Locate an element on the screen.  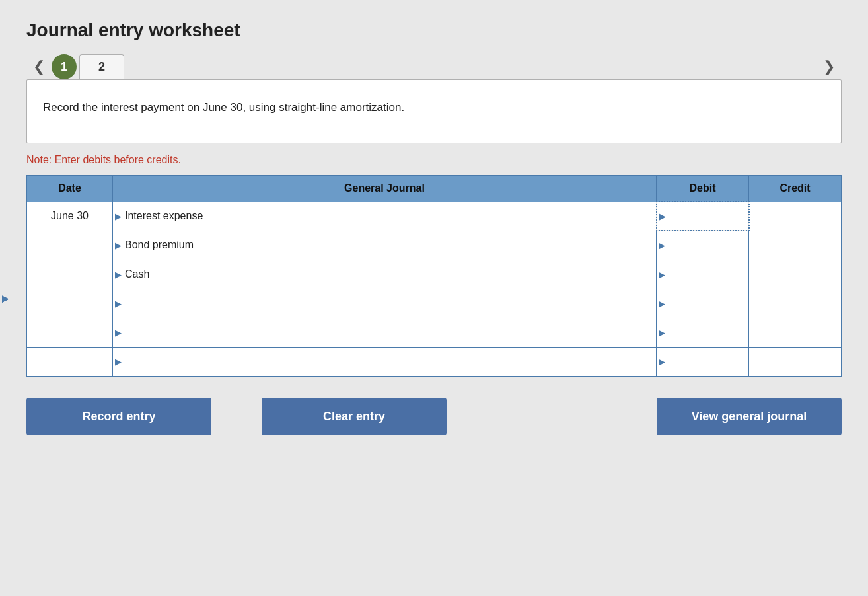
cell-credit-0: ▶ is located at coordinates (795, 216).